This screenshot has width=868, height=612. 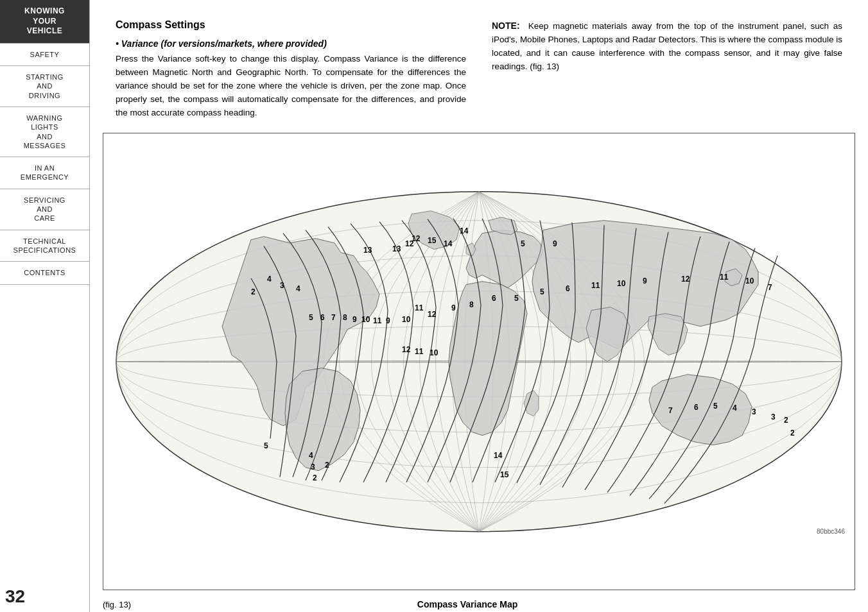 I want to click on sidebar-item-warning-lights: WARNINGLIGHTSANDMESSAGES, so click(x=45, y=132).